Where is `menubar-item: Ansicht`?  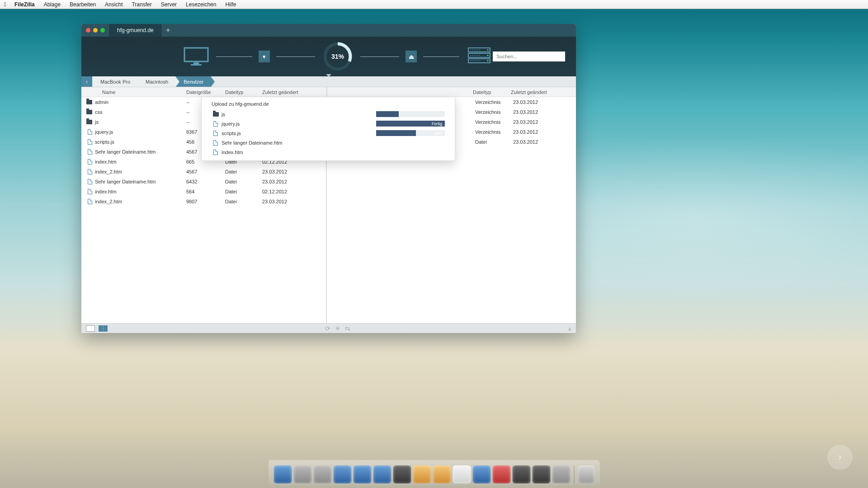
menubar-item: Ansicht is located at coordinates (114, 5).